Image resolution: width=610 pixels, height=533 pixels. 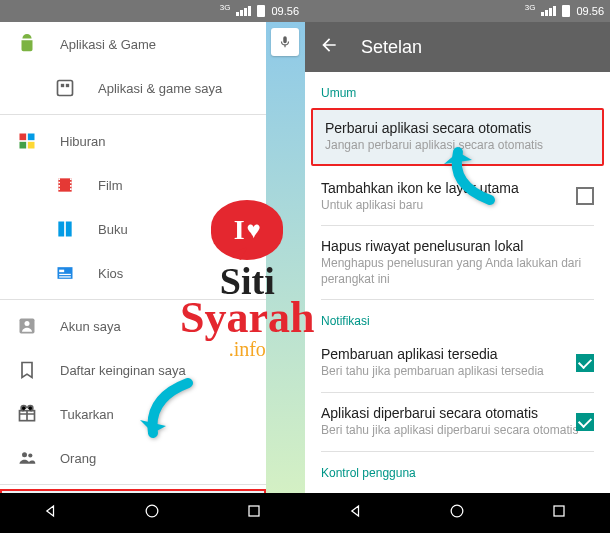 I want to click on app-bar: Setelan, so click(x=458, y=47).